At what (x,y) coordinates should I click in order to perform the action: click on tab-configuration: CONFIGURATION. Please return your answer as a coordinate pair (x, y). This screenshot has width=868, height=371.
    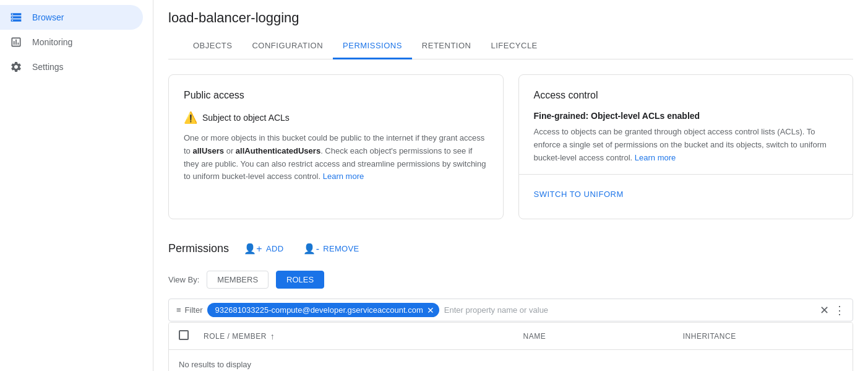
    Looking at the image, I should click on (287, 46).